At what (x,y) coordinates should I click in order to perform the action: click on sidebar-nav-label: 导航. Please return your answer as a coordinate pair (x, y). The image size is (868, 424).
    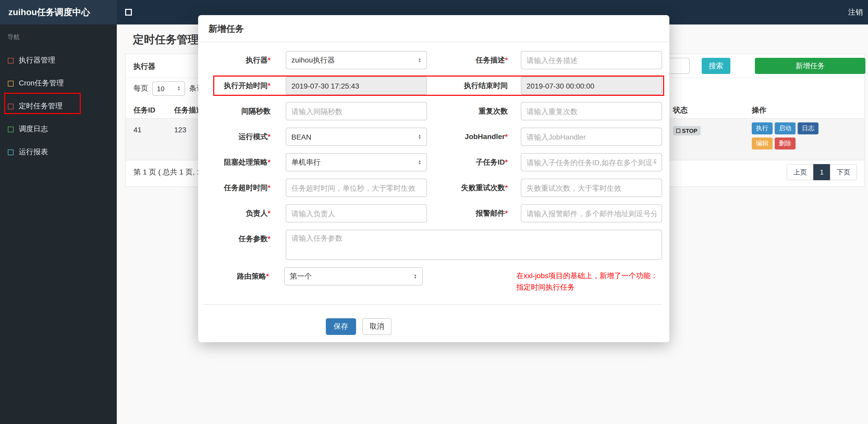
    Looking at the image, I should click on (59, 37).